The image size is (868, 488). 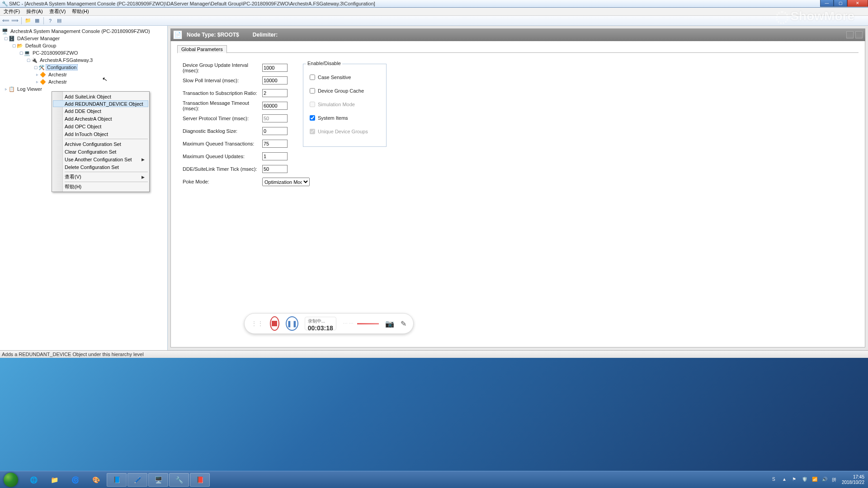 I want to click on menu-file: 文件(F), so click(x=12, y=12).